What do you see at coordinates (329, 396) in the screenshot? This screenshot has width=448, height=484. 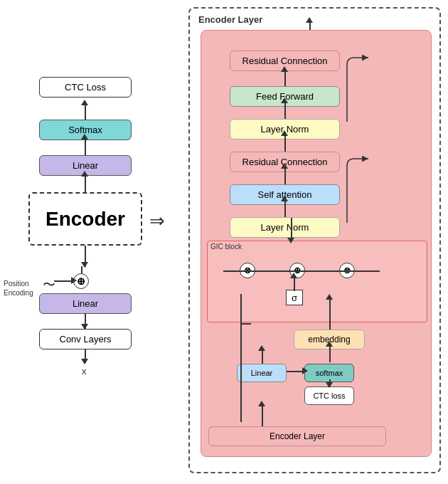 I see `ctc-loss-small-box: CTC loss` at bounding box center [329, 396].